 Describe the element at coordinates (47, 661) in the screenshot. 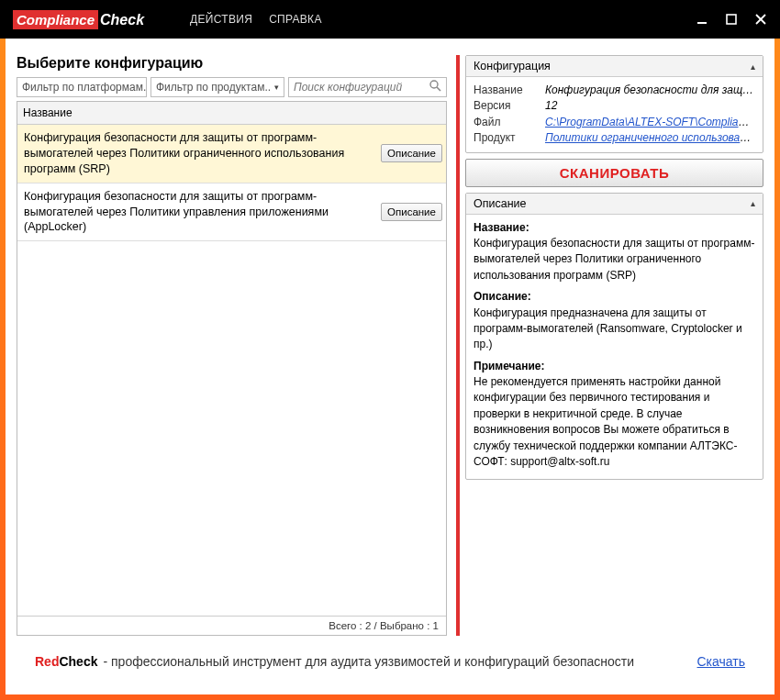

I see `footer-brand-red: Red` at that location.